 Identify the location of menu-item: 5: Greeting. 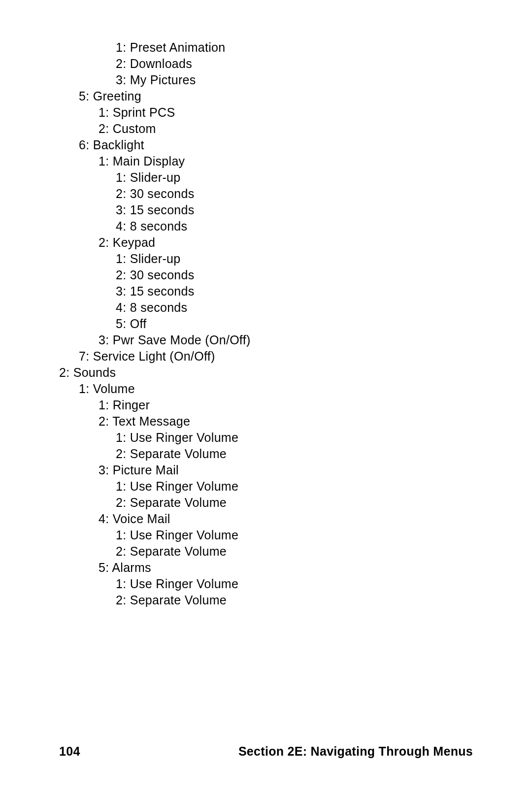
(276, 97).